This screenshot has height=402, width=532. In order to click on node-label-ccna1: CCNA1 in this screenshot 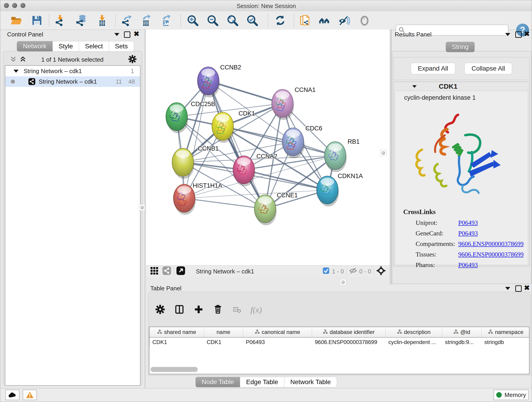, I will do `click(305, 90)`.